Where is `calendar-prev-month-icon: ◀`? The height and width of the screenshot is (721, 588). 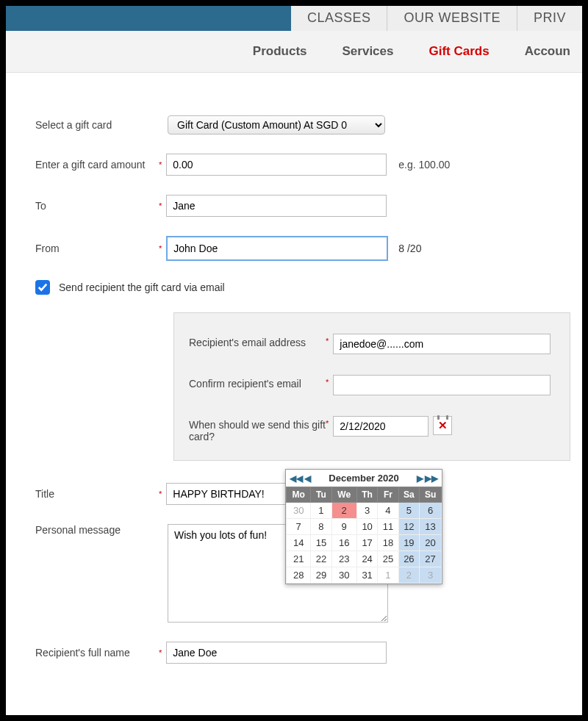
calendar-prev-month-icon: ◀ is located at coordinates (307, 478).